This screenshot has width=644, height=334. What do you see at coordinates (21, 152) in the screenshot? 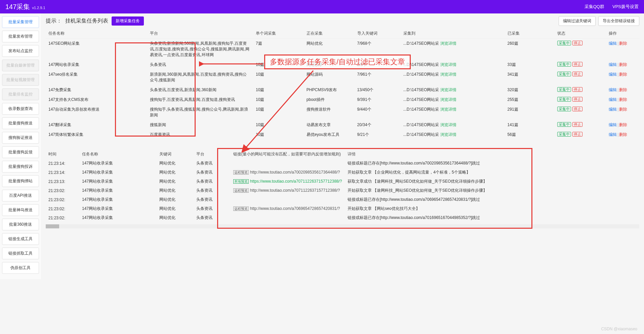
I see `sidebar-item-9: 批量搜狗反馈` at bounding box center [21, 152].